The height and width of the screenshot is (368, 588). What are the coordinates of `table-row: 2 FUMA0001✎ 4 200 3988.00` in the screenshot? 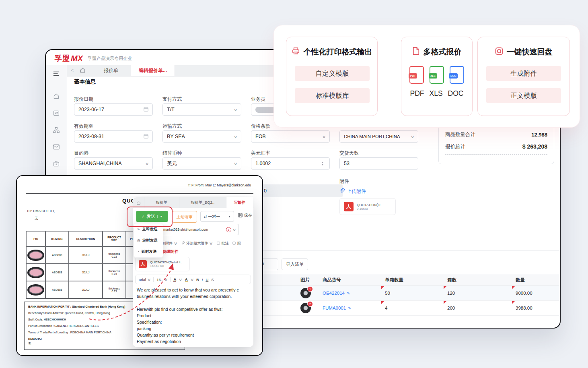 It's located at (411, 308).